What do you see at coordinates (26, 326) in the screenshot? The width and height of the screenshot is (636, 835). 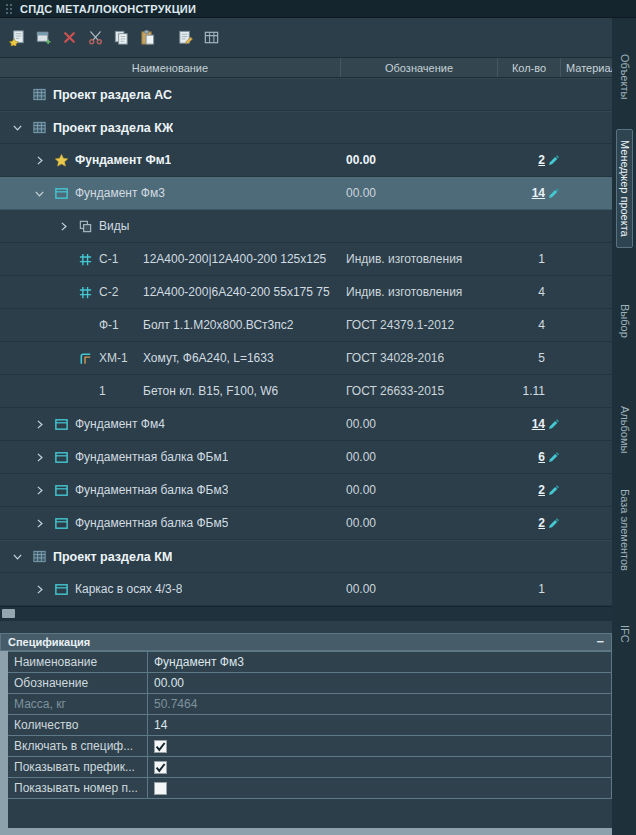 I see `indent-spacer` at bounding box center [26, 326].